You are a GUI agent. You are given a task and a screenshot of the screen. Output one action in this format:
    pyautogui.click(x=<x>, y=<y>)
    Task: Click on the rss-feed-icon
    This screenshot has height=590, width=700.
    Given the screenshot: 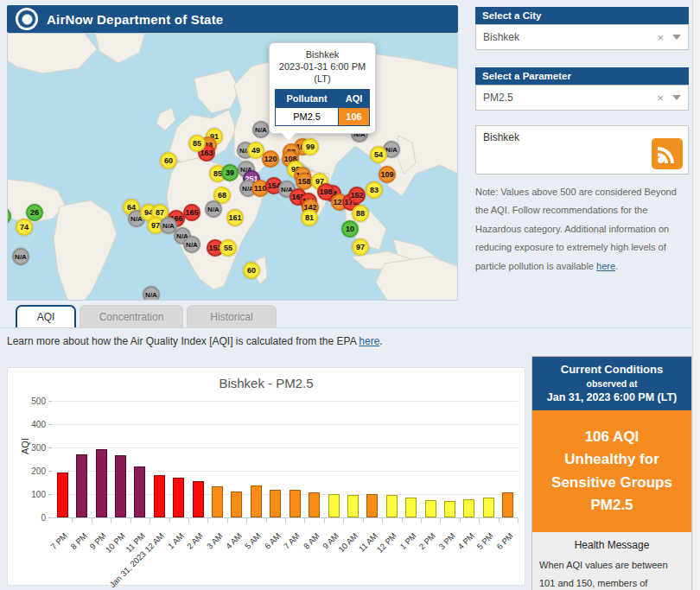 What is the action you would take?
    pyautogui.click(x=667, y=154)
    